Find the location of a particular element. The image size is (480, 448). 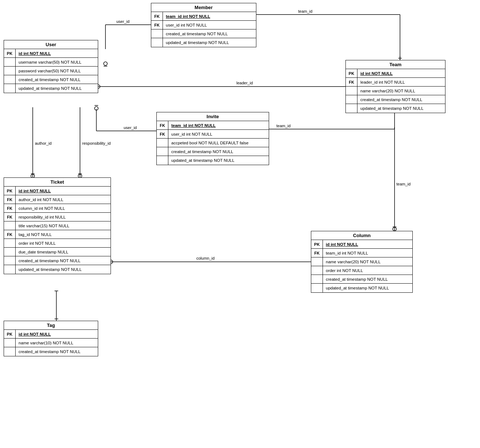

column-field-5: updated_at timestamp NOT NULL is located at coordinates (357, 288).